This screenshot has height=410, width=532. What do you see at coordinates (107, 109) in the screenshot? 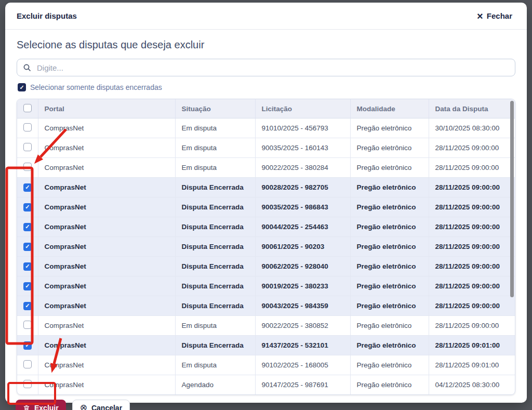
I see `column-header-portal: Portal` at bounding box center [107, 109].